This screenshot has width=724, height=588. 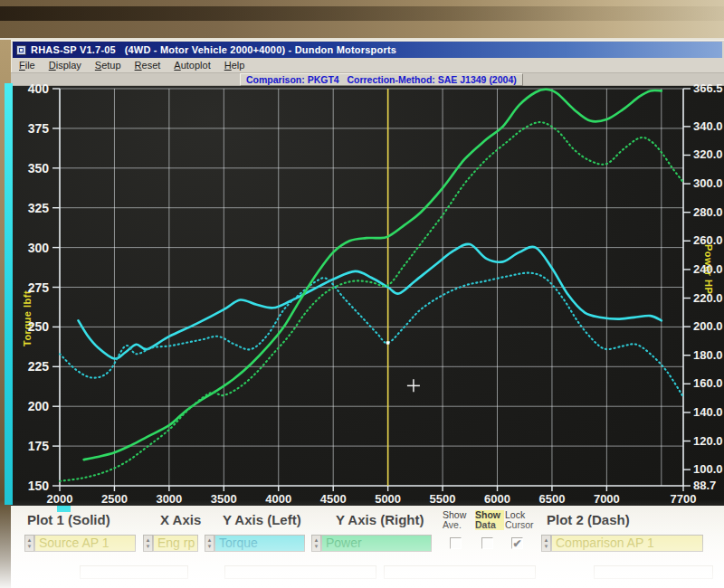 I want to click on menu-help: Help, so click(x=235, y=65).